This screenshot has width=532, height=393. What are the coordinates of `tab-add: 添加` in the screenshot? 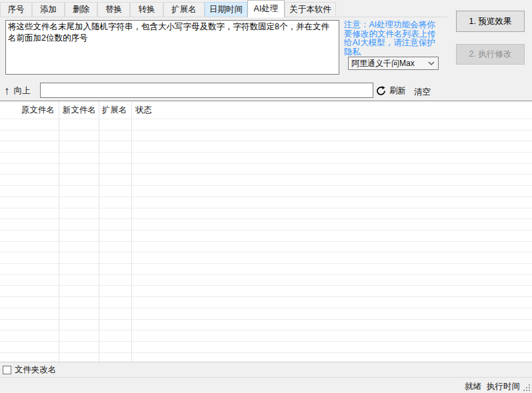 It's located at (48, 9).